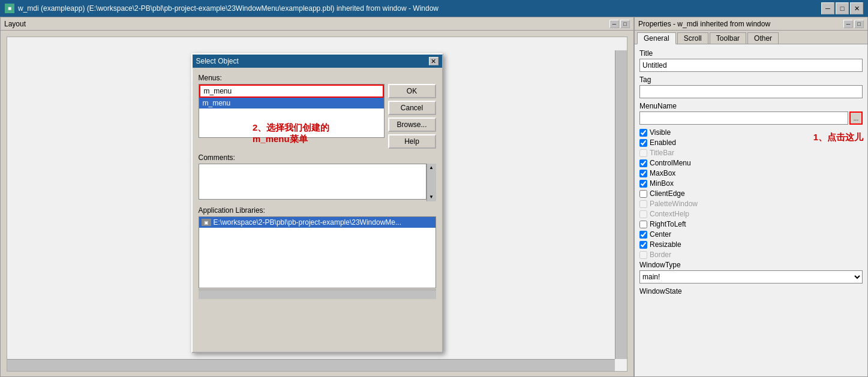 The height and width of the screenshot is (377, 868). I want to click on close-button: ✕, so click(857, 8).